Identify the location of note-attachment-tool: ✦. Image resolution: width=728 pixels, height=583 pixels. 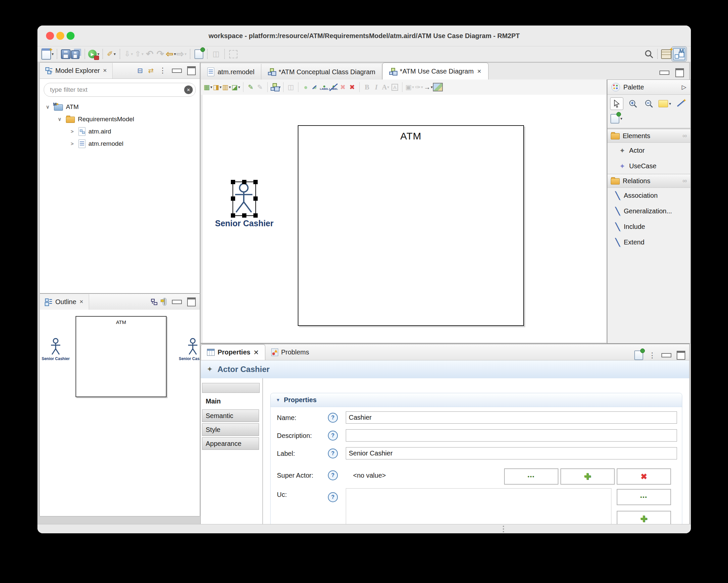
(681, 104).